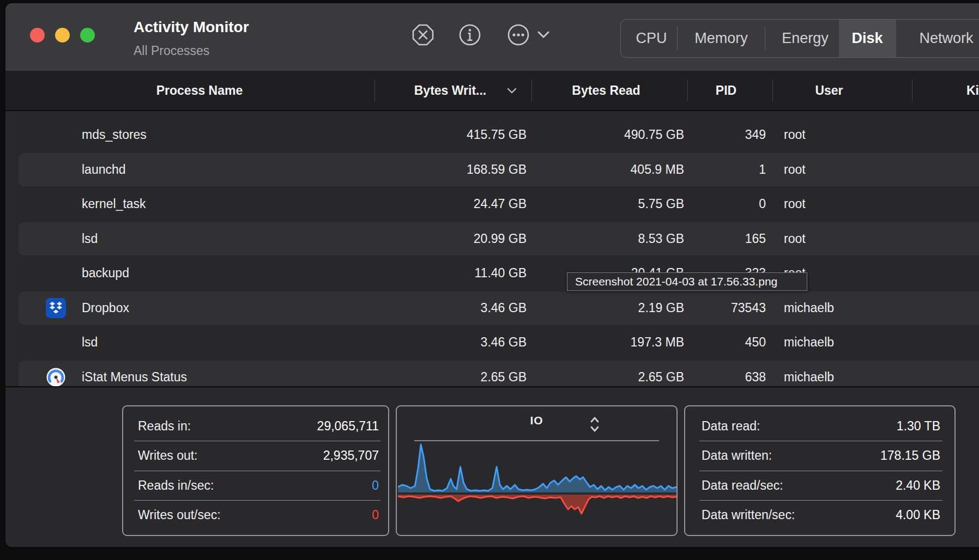  Describe the element at coordinates (721, 38) in the screenshot. I see `tab-memory: Memory` at that location.